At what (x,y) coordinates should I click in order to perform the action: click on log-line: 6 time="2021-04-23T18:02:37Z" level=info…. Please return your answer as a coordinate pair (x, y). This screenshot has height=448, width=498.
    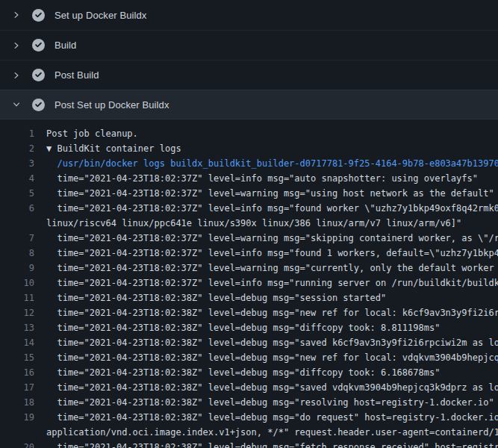
    Looking at the image, I should click on (249, 208).